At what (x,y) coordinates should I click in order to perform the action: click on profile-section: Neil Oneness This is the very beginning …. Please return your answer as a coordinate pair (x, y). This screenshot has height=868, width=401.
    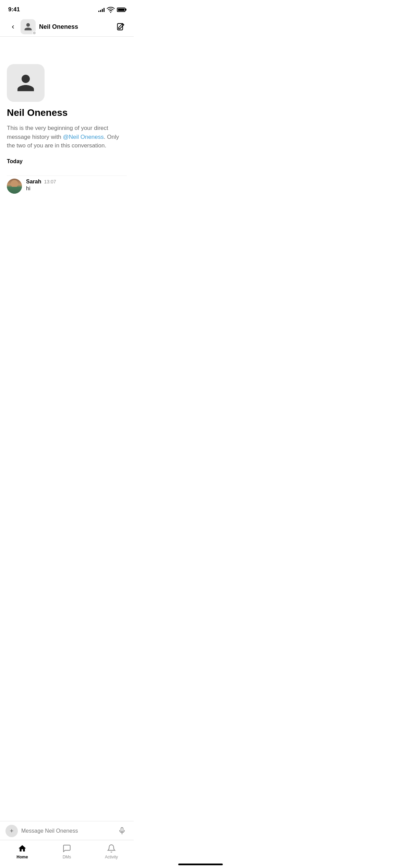
    Looking at the image, I should click on (67, 106).